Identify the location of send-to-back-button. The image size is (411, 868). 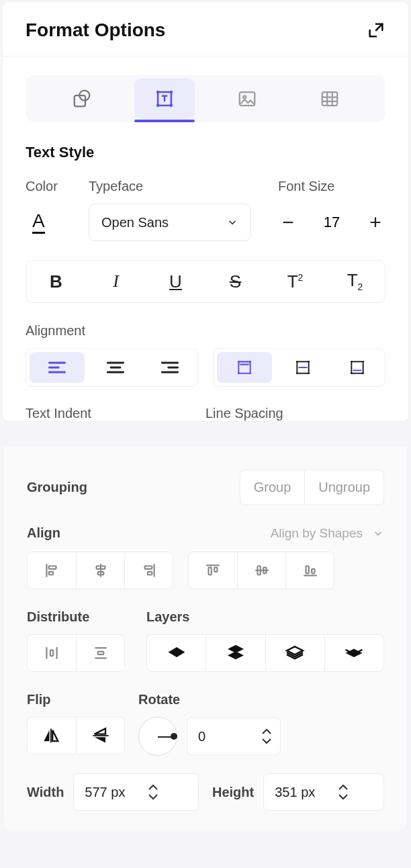
(354, 653).